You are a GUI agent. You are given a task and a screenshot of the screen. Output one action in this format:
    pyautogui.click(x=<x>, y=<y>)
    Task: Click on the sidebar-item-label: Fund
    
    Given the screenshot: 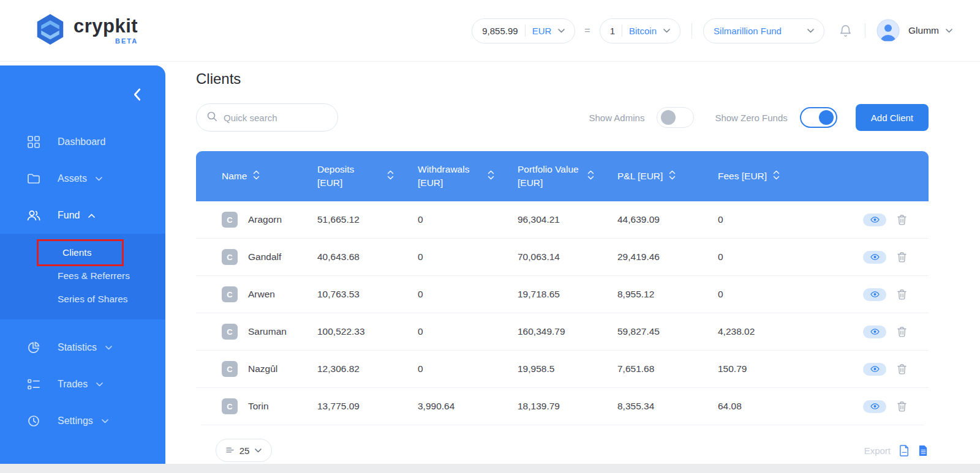 What is the action you would take?
    pyautogui.click(x=69, y=215)
    